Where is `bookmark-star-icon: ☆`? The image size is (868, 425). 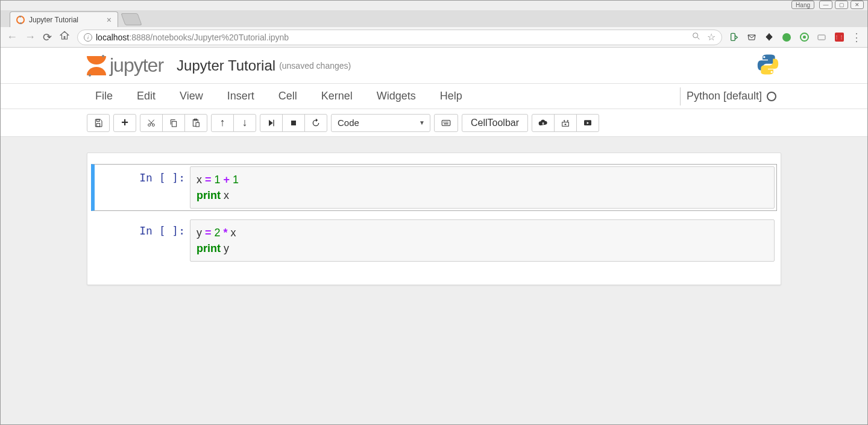
bookmark-star-icon: ☆ is located at coordinates (711, 37).